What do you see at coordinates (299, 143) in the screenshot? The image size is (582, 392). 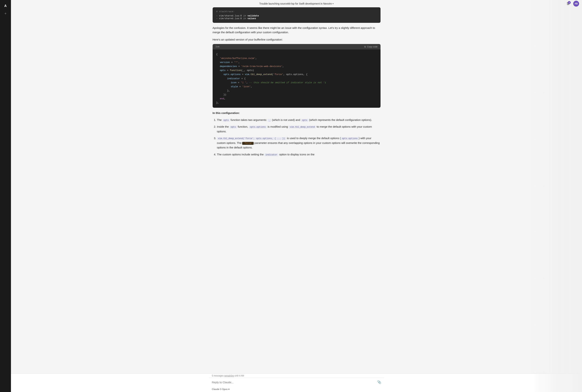 I see `list-item: vim.tbl_deep_extend('force', opts.option…` at bounding box center [299, 143].